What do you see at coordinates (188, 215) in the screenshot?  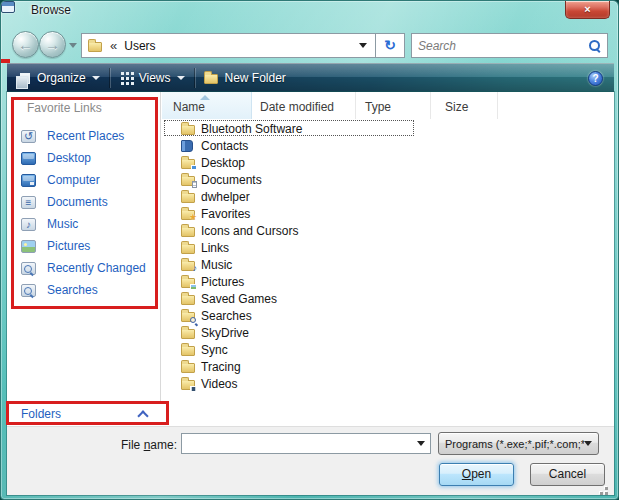 I see `favorites-folder-icon: ★` at bounding box center [188, 215].